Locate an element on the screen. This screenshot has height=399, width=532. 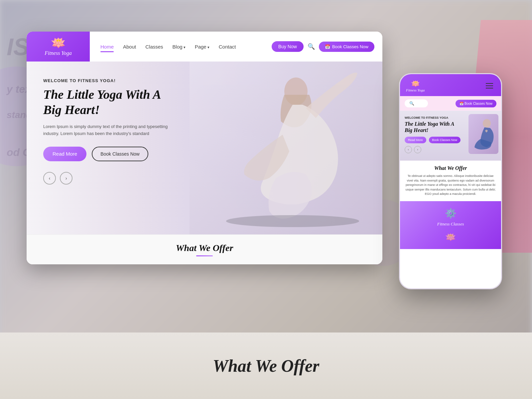
mobile-hero-title: The Little Yoga With A Big Heart! is located at coordinates (431, 127).